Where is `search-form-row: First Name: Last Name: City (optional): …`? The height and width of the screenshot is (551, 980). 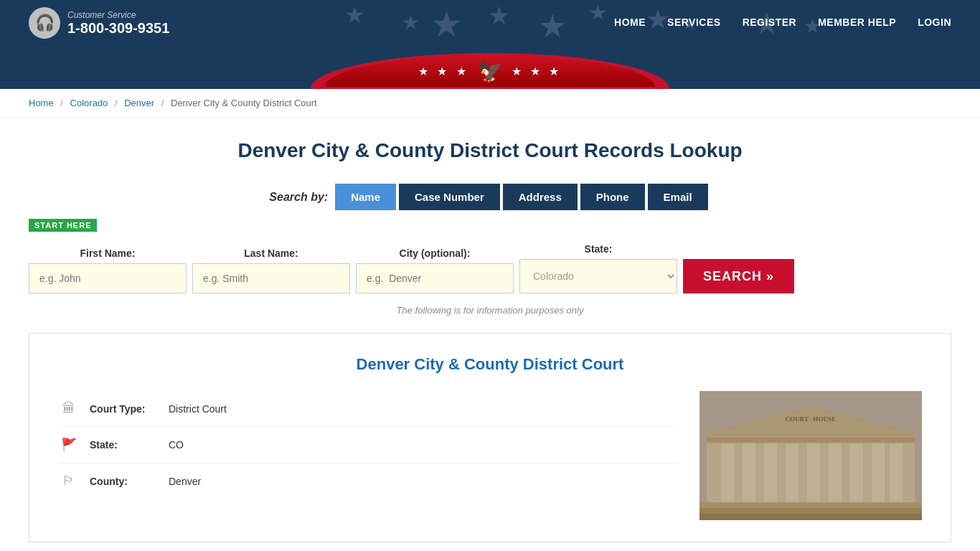
search-form-row: First Name: Last Name: City (optional): … is located at coordinates (490, 268).